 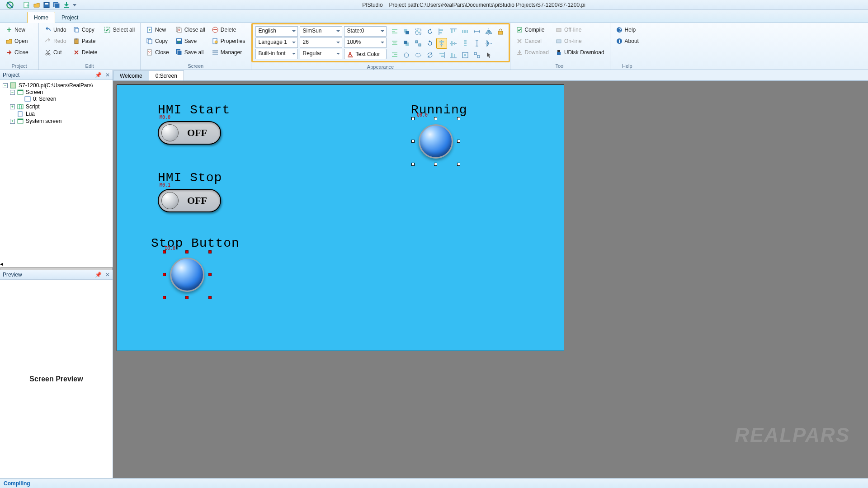 What do you see at coordinates (119, 30) in the screenshot?
I see `select-all-button: Select all` at bounding box center [119, 30].